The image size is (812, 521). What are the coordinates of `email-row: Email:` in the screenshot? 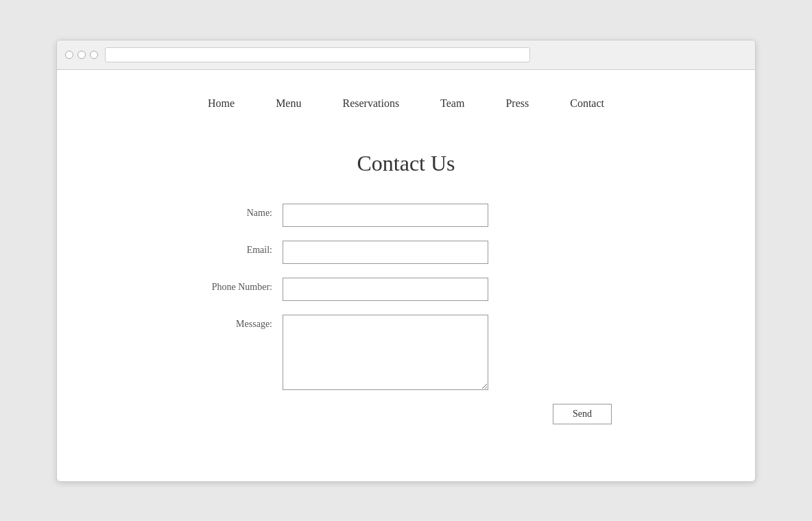 It's located at (406, 252).